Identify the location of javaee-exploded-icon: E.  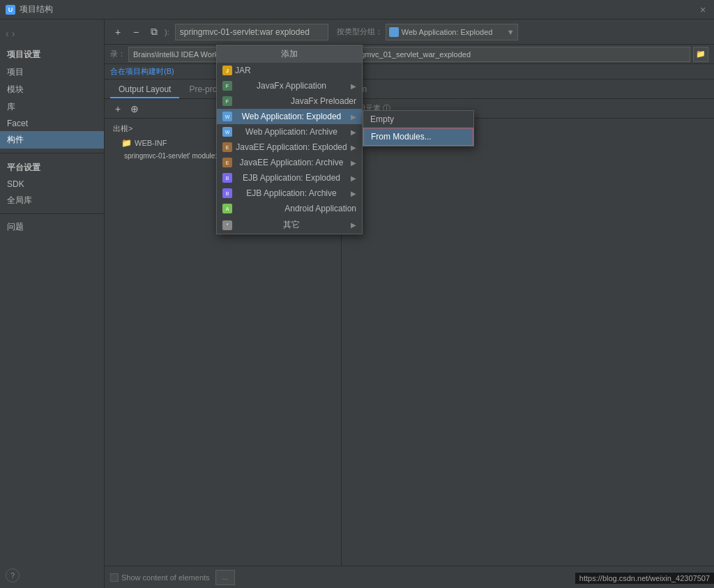
(227, 147).